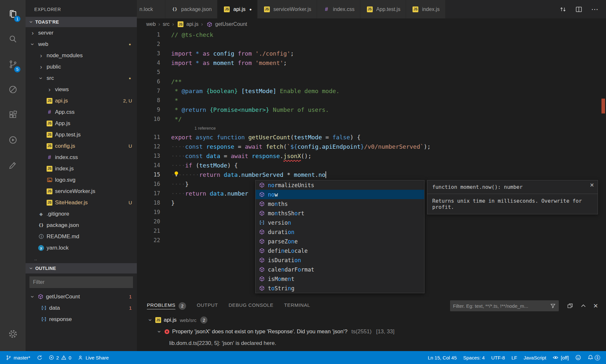  Describe the element at coordinates (287, 9) in the screenshot. I see `tab-serviceworker-js: JSserviceWorker.js` at that location.